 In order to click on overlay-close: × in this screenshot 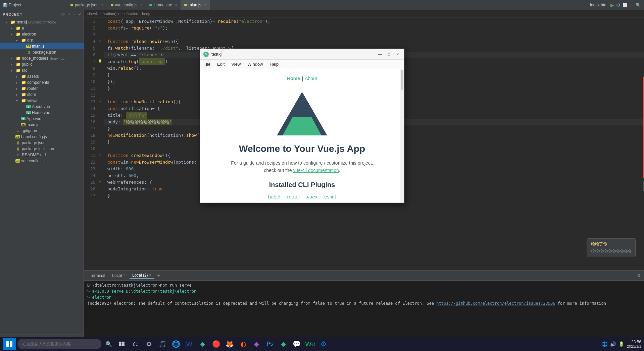, I will do `click(398, 54)`.